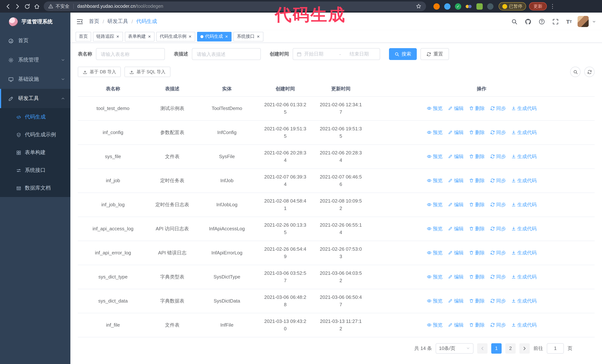 This screenshot has height=364, width=602. I want to click on help-icon, so click(542, 21).